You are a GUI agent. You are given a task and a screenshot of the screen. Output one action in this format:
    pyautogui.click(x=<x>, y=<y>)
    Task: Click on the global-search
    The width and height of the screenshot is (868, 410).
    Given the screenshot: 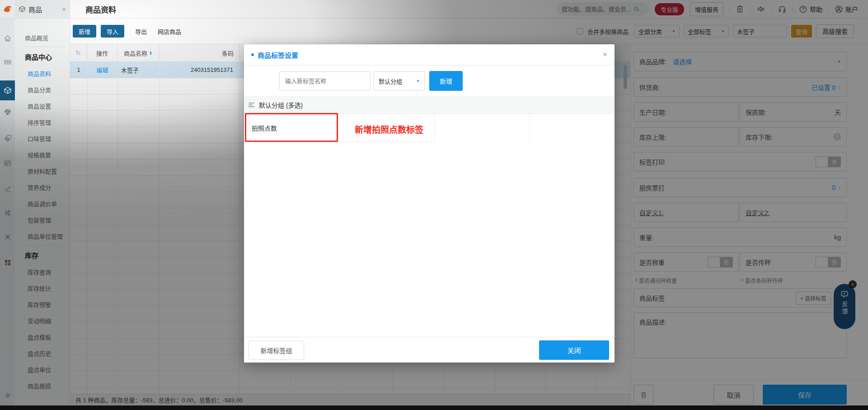 What is the action you would take?
    pyautogui.click(x=603, y=9)
    